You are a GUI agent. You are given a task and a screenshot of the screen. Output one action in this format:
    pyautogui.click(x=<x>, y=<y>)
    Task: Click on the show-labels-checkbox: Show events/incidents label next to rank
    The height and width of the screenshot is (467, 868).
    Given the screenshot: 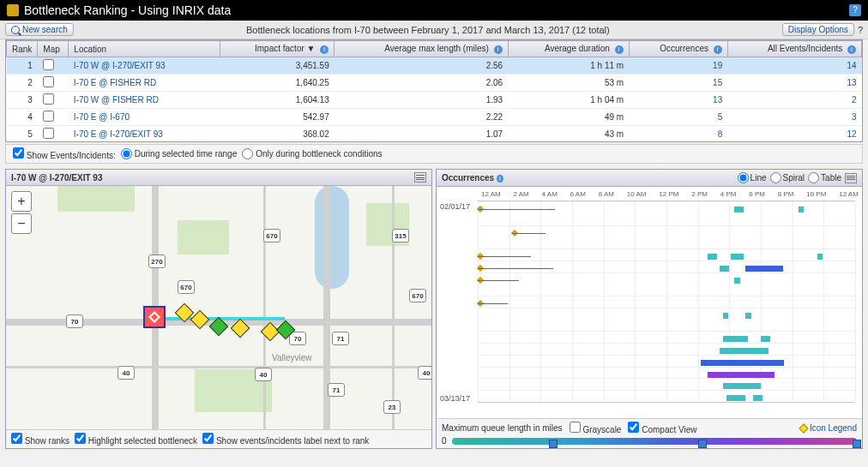 What is the action you would take?
    pyautogui.click(x=286, y=439)
    